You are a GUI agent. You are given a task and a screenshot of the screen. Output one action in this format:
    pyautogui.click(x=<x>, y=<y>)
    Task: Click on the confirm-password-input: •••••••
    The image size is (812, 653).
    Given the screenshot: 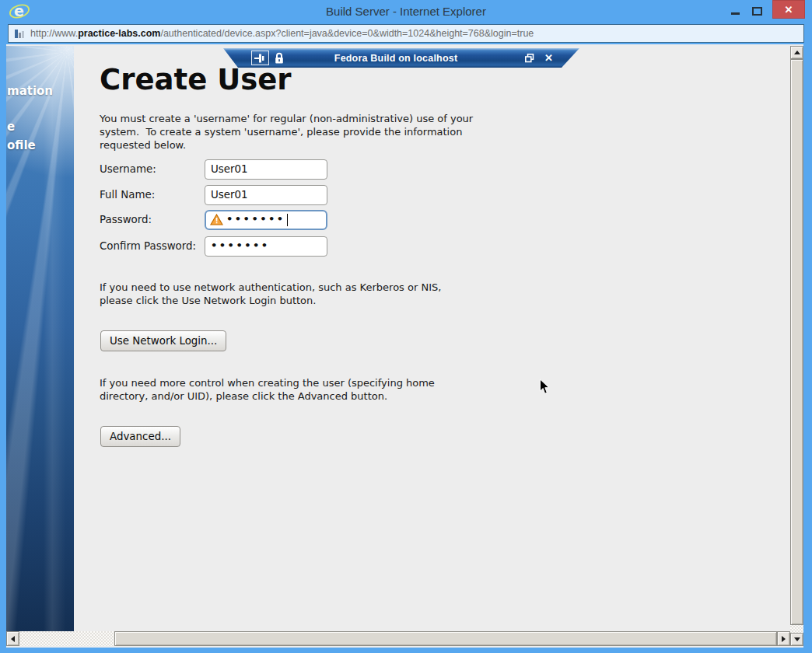 What is the action you would take?
    pyautogui.click(x=266, y=246)
    